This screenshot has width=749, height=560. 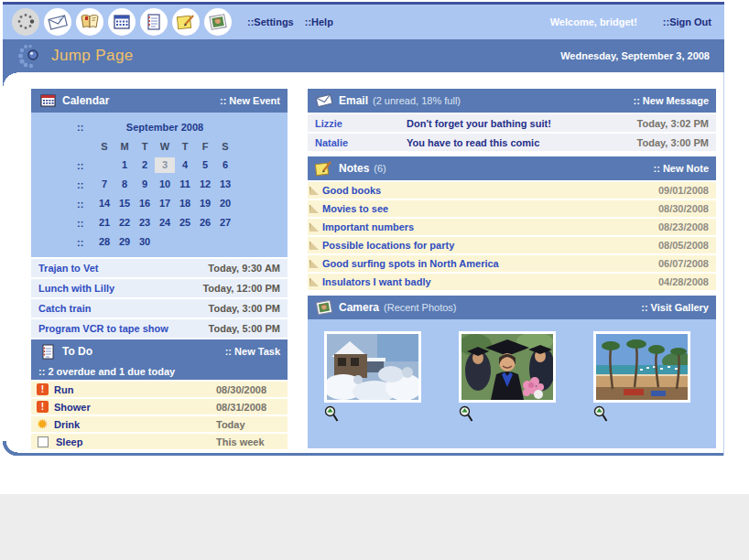 What do you see at coordinates (368, 227) in the screenshot?
I see `note-title-link: Important numbers` at bounding box center [368, 227].